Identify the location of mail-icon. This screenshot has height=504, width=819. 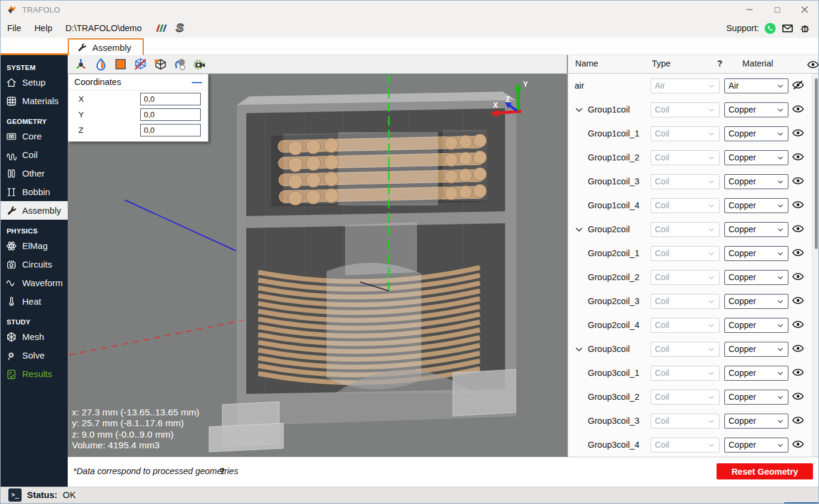
(787, 29).